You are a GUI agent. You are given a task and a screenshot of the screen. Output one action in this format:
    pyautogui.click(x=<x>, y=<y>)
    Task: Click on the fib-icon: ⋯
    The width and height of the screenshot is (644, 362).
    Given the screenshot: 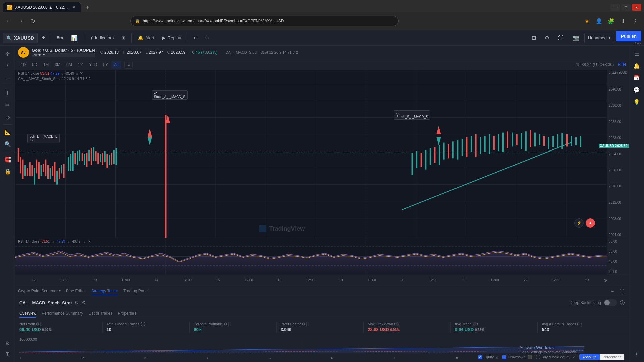 What is the action you would take?
    pyautogui.click(x=8, y=78)
    